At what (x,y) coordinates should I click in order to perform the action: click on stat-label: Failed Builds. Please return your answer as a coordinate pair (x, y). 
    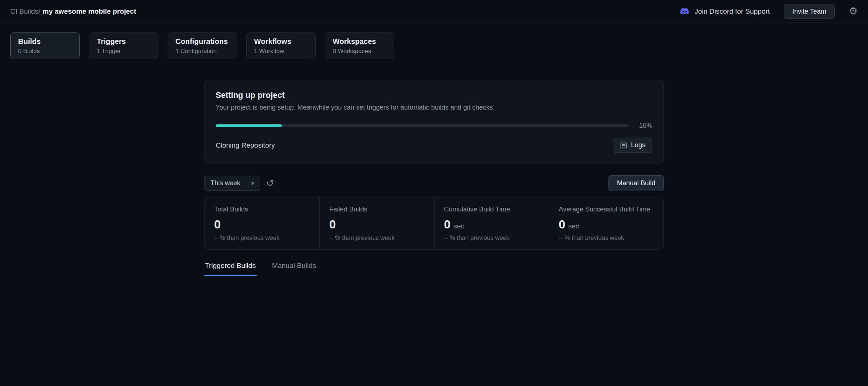
    Looking at the image, I should click on (377, 210).